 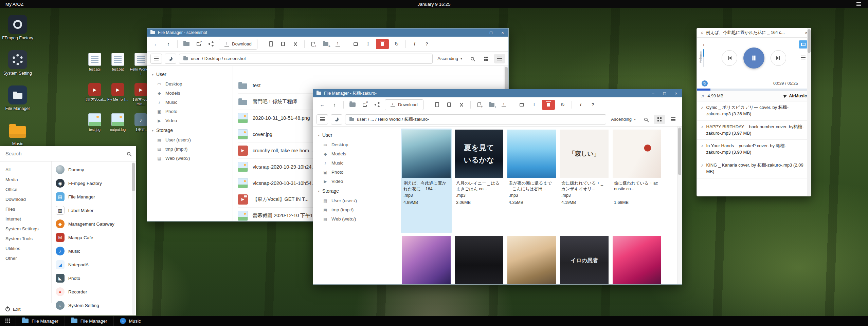 What do you see at coordinates (754, 149) in the screenshot?
I see `playlist-item: ♪In Your Hands _ yusukeP cover. by 柘榴-za…` at bounding box center [754, 149].